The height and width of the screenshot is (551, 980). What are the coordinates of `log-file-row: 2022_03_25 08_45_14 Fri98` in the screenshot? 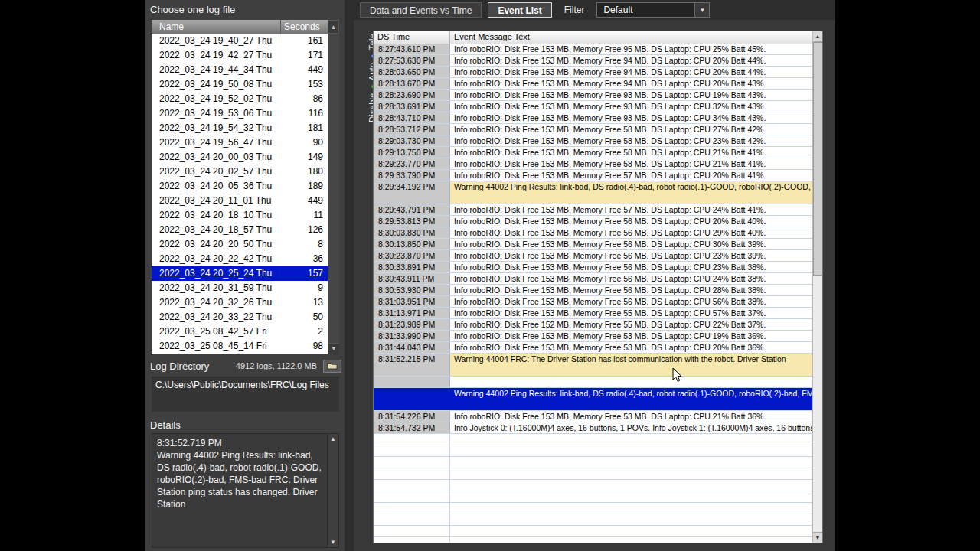 It's located at (240, 346).